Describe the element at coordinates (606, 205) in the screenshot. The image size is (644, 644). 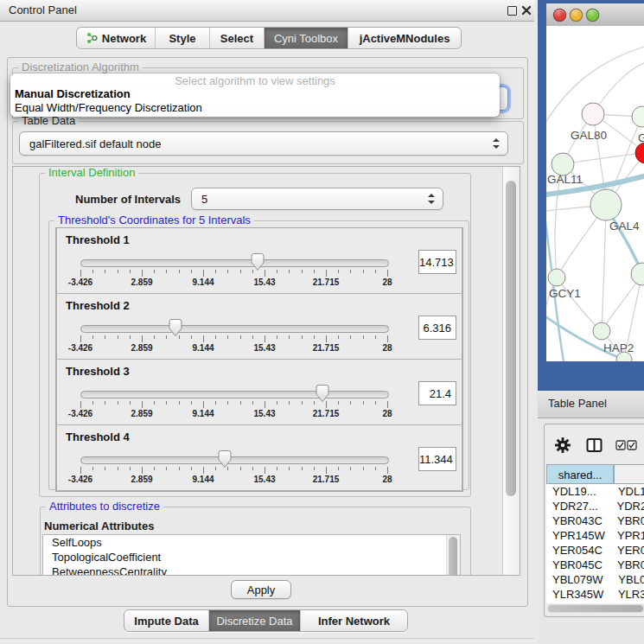
I see `network-node-gal4` at that location.